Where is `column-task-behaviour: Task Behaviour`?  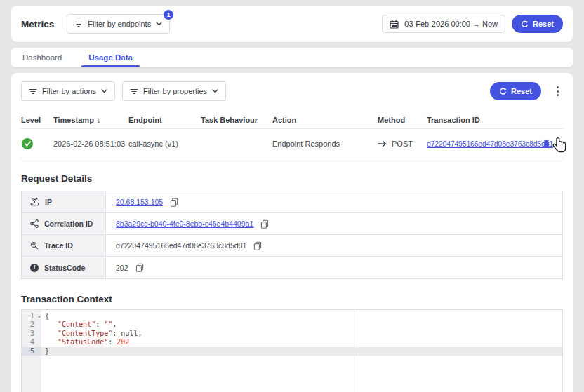 column-task-behaviour: Task Behaviour is located at coordinates (237, 120).